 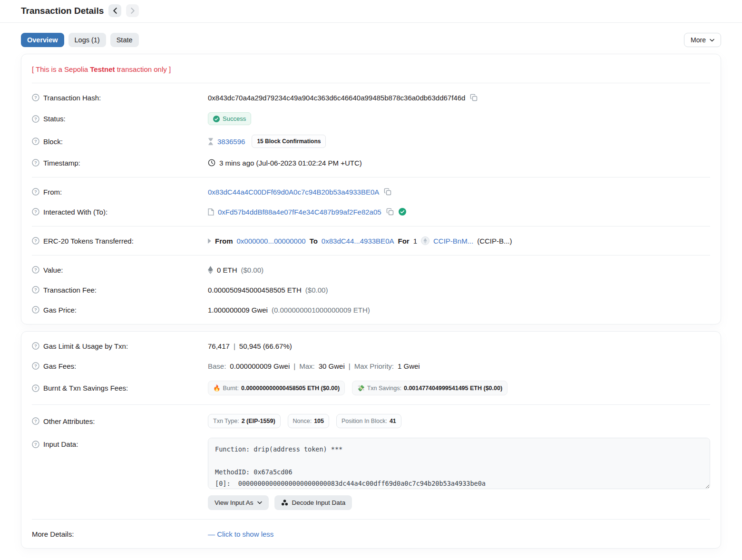 What do you see at coordinates (307, 366) in the screenshot?
I see `max-fee-label: Max:` at bounding box center [307, 366].